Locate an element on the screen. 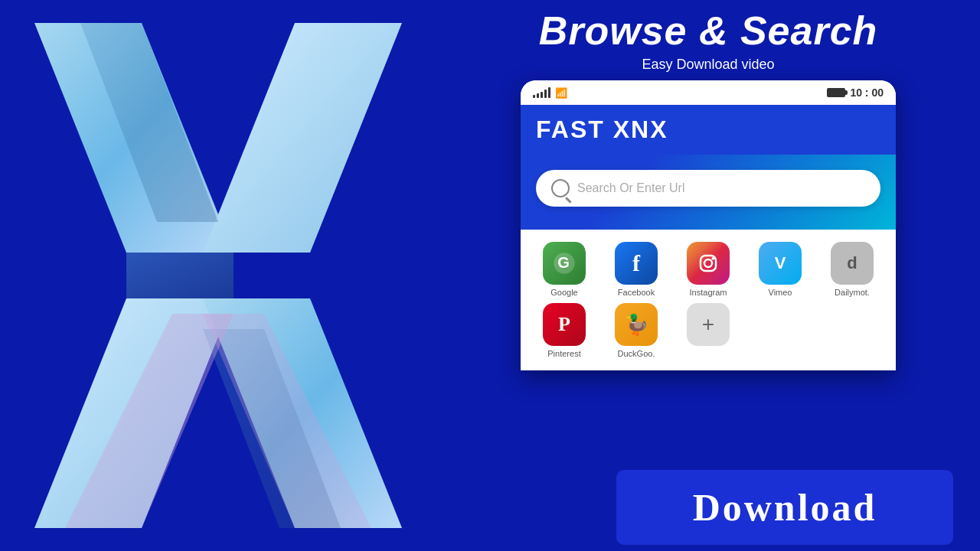  list-item: d Dailymot. is located at coordinates (852, 269).